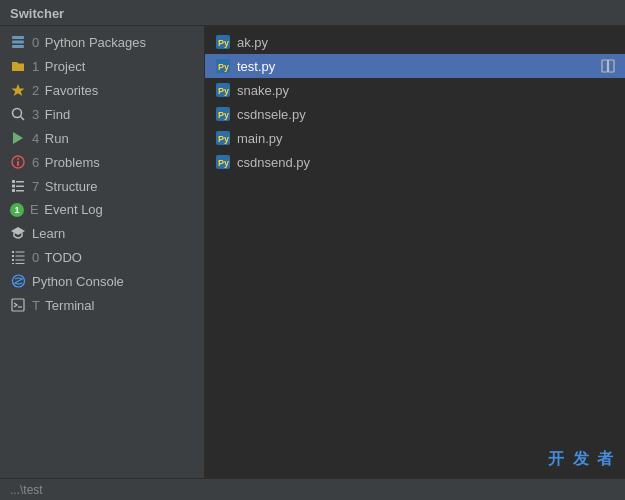 The height and width of the screenshot is (500, 625). I want to click on file-item-main: Py main.py, so click(415, 138).